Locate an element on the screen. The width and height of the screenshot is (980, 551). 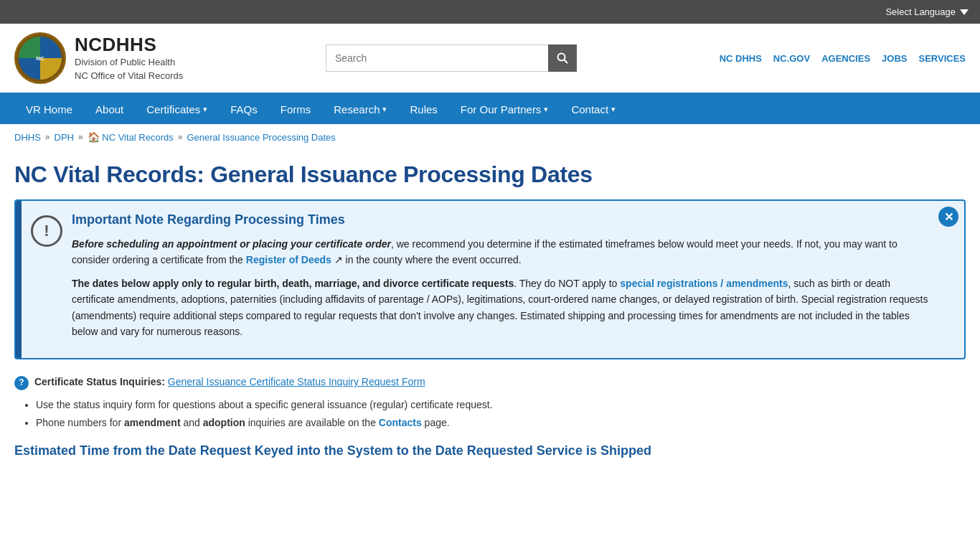
breadcrumb-sep-1: » is located at coordinates (47, 137).